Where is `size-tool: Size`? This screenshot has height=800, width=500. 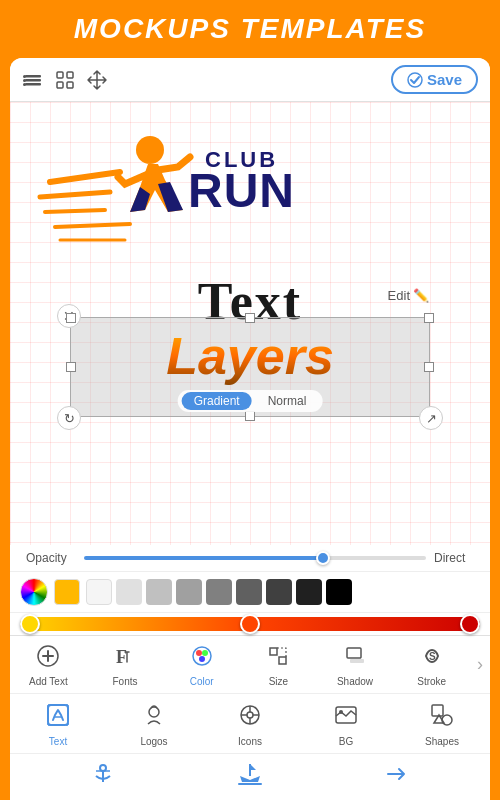 size-tool: Size is located at coordinates (278, 664).